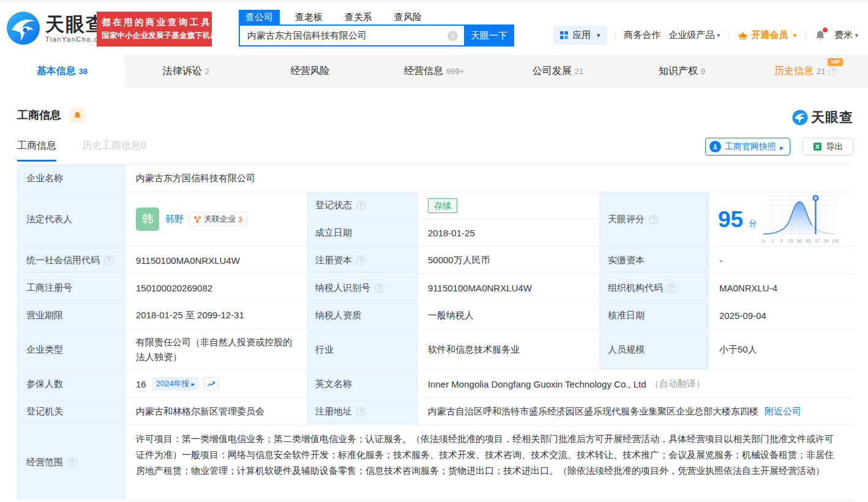  I want to click on notification-dot, so click(825, 30).